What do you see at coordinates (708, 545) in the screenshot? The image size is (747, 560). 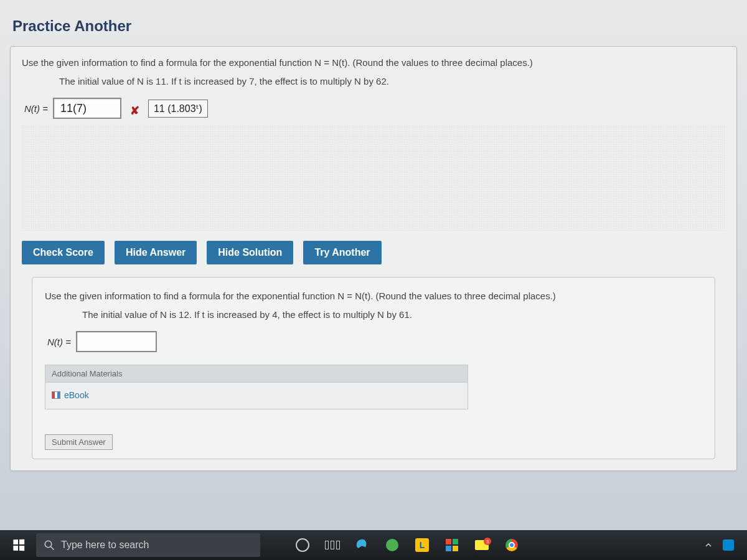 I see `tray-chevron-icon` at bounding box center [708, 545].